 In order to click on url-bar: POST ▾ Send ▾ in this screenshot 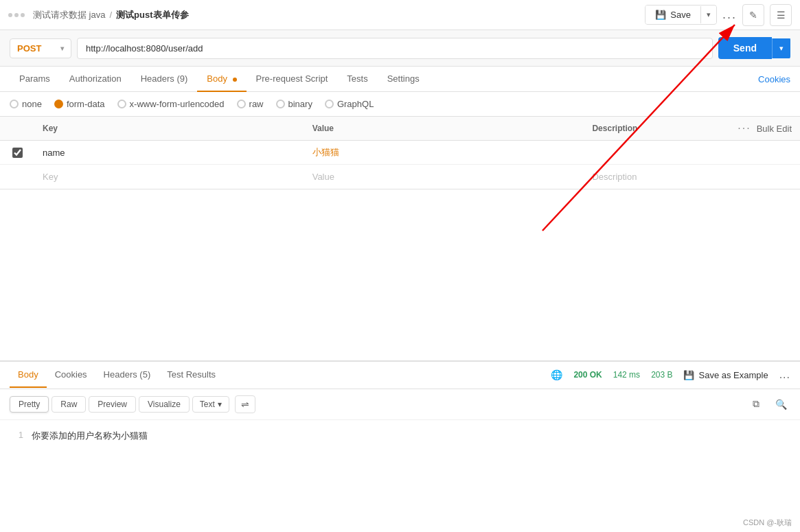, I will do `click(400, 48)`.